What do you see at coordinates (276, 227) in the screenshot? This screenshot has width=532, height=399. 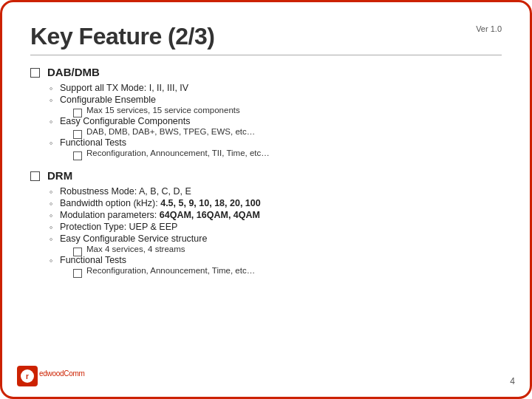 I see `list-item: Protection Type: UEP & EEP` at bounding box center [276, 227].